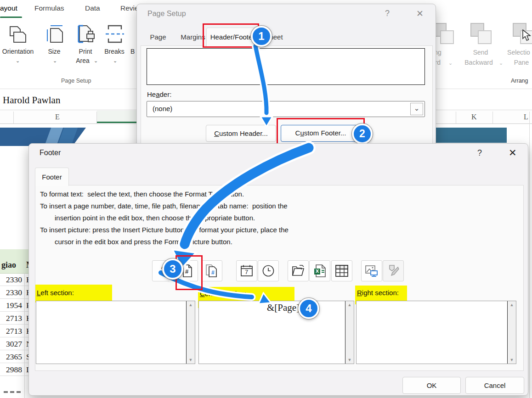 The width and height of the screenshot is (532, 398). What do you see at coordinates (11, 17) in the screenshot?
I see `active-tab-underline` at bounding box center [11, 17].